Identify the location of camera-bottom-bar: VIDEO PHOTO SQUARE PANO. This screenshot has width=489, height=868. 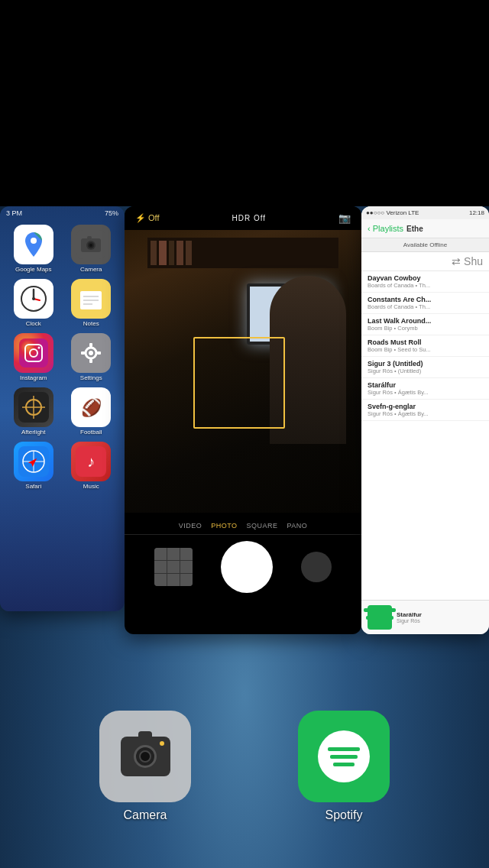
(243, 558).